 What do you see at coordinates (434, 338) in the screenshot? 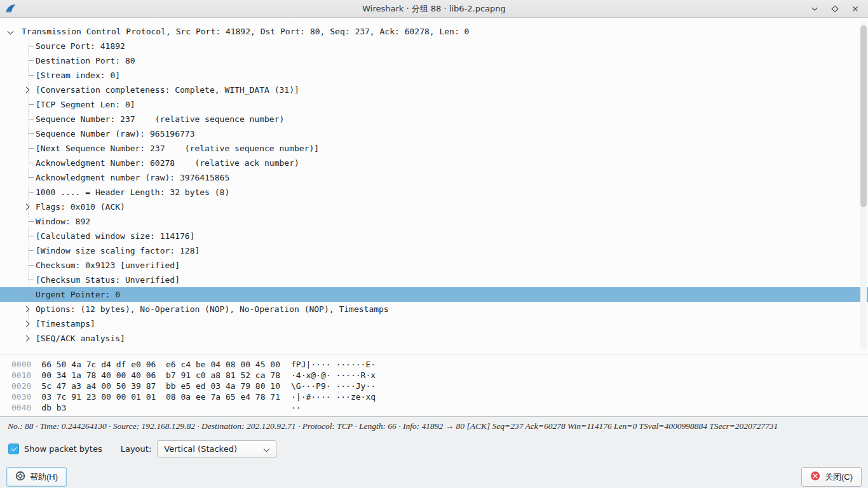
I see `tree-item: [SEQ/ACK analysis]` at bounding box center [434, 338].